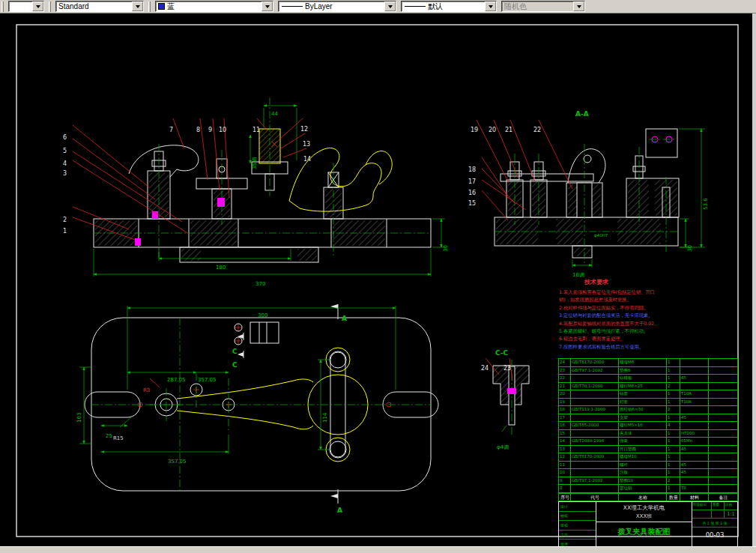 Image resolution: width=756 pixels, height=553 pixels. Describe the element at coordinates (731, 514) in the screenshot. I see `scale-value: 1:1` at that location.